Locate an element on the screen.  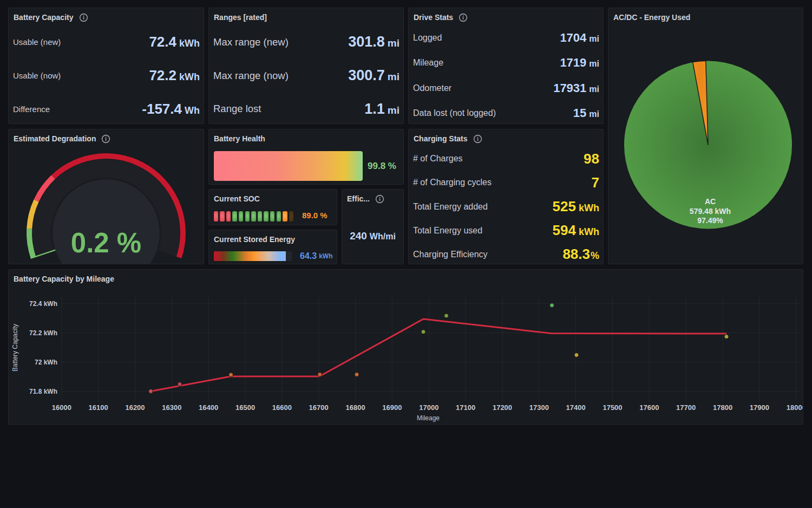
svg-text: 72.4 kWh is located at coordinates (43, 304).